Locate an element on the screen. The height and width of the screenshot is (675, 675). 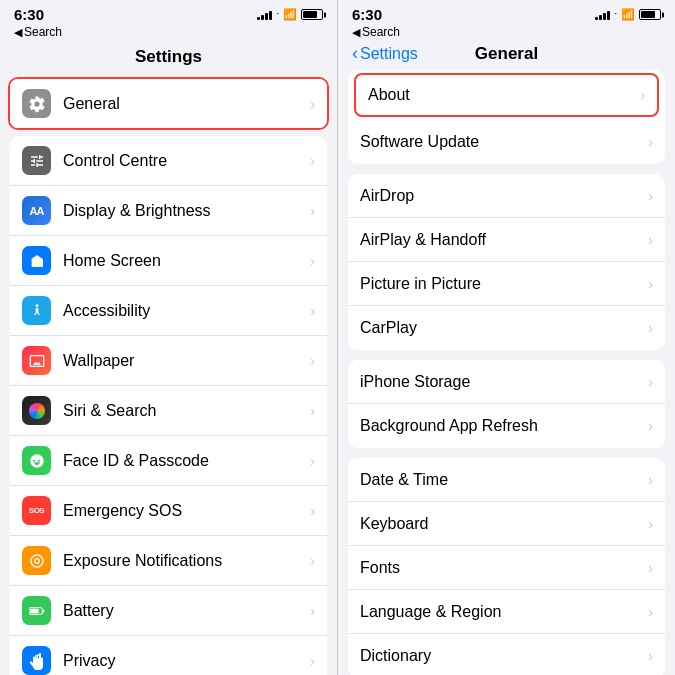
list-item-background-app-refresh: Background App Refresh › is located at coordinates (506, 426).